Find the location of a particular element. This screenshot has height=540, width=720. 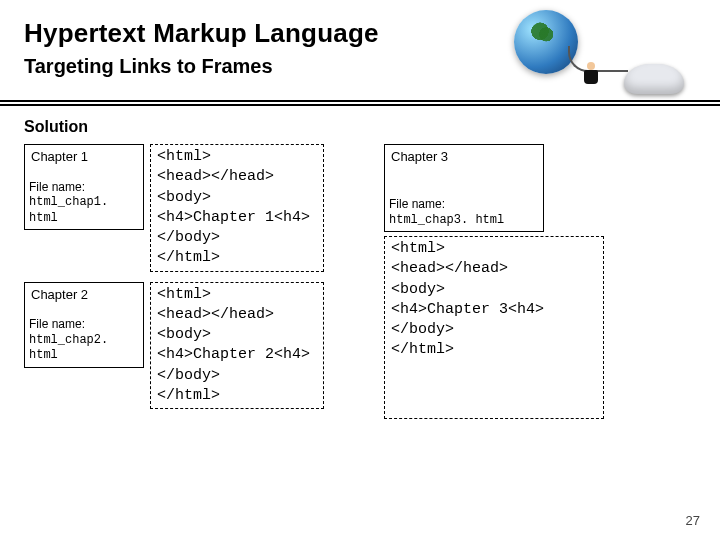

divider is located at coordinates (360, 103).